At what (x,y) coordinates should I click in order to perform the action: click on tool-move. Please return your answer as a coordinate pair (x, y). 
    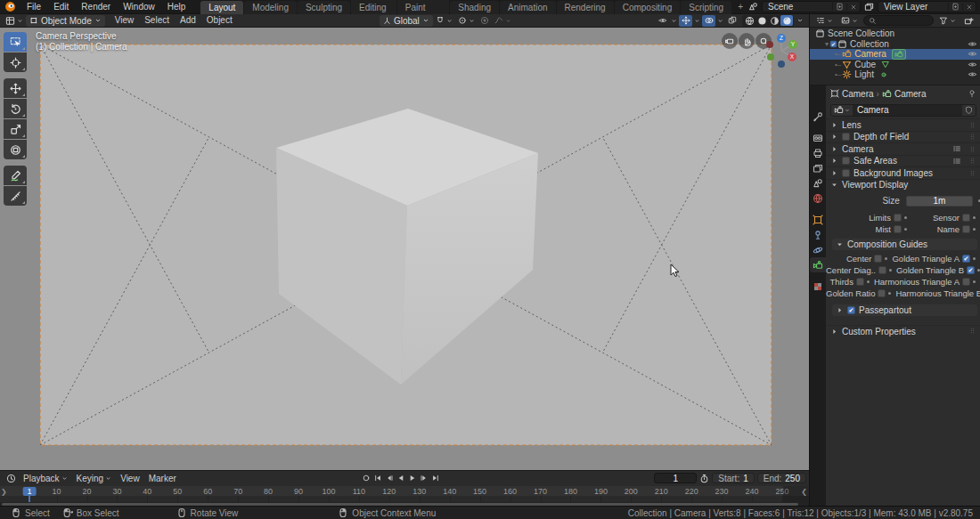
    Looking at the image, I should click on (15, 88).